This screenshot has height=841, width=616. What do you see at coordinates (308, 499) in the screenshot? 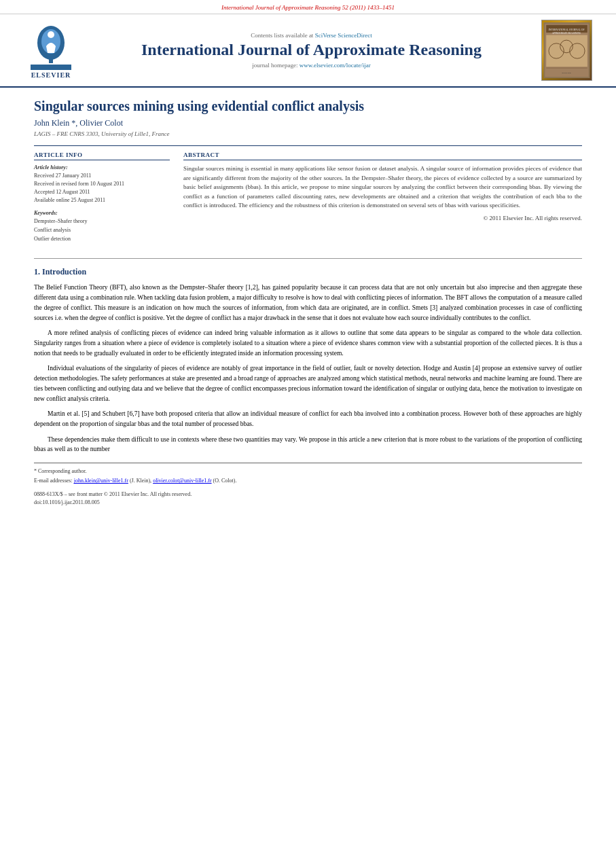
I see `bottom-info: 0888-613X/$ – see front matter © 2011 El…` at bounding box center [308, 499].